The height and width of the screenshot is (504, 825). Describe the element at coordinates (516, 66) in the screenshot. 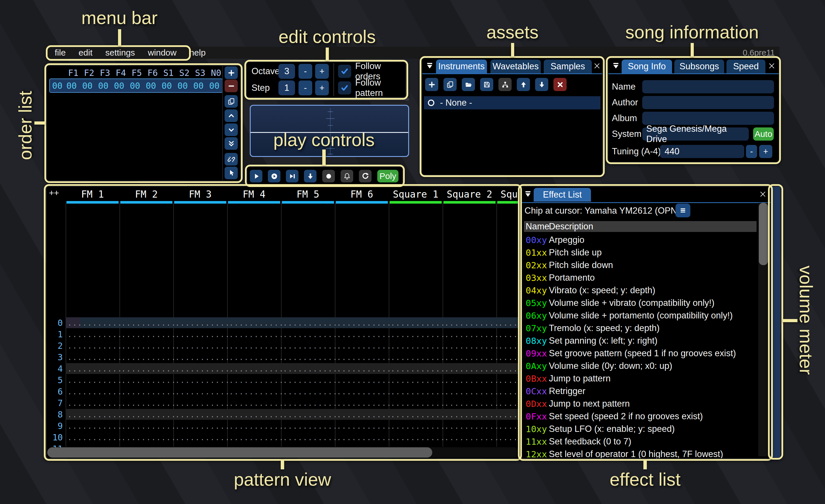

I see `tab-wavetables: Wavetables` at that location.